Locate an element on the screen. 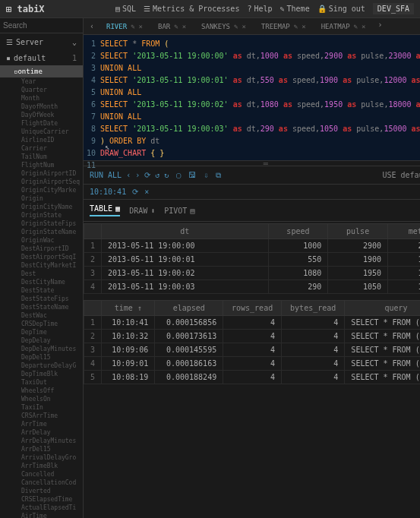 This screenshot has height=518, width=420. signout-link: 🔒 Sing out is located at coordinates (342, 9).